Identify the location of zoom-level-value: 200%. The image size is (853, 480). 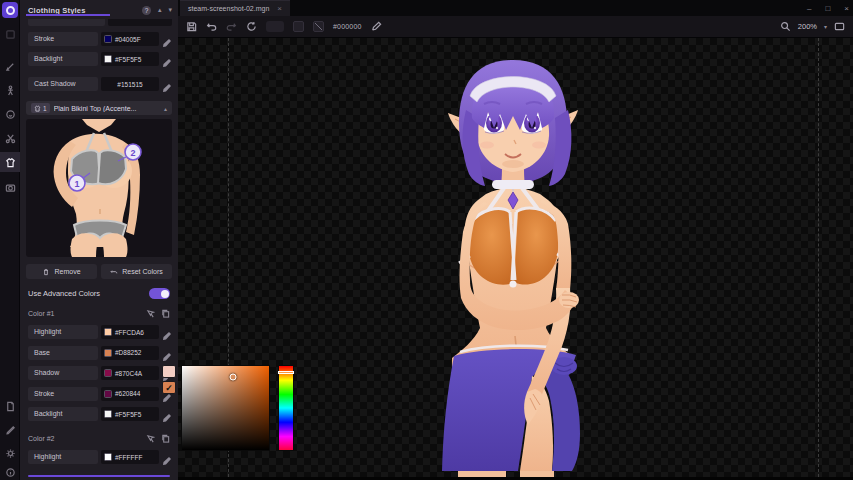
(808, 26).